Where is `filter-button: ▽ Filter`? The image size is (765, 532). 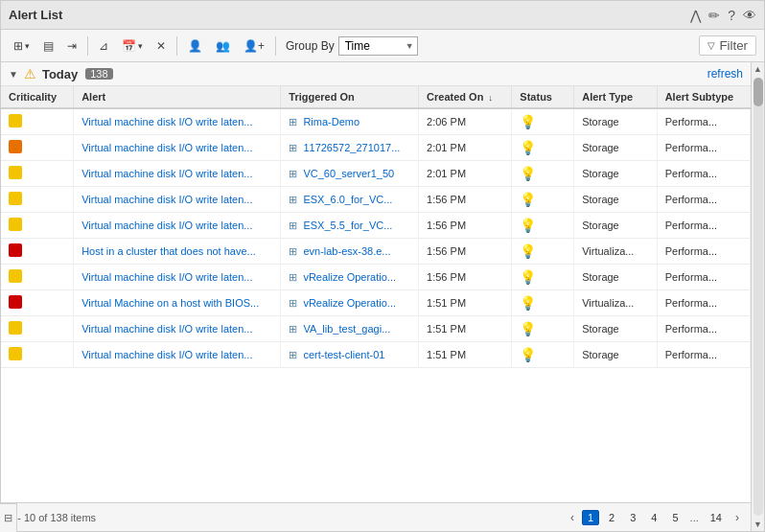 filter-button: ▽ Filter is located at coordinates (728, 46).